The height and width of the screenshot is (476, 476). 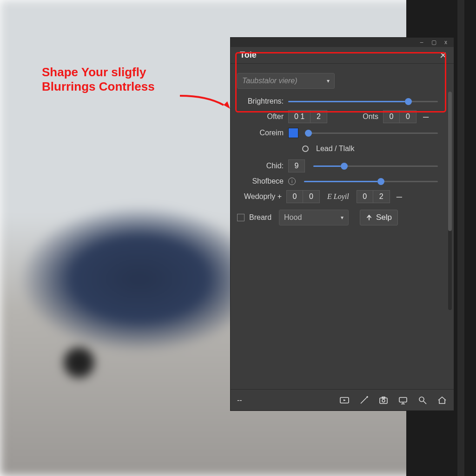 What do you see at coordinates (403, 400) in the screenshot?
I see `display-icon` at bounding box center [403, 400].